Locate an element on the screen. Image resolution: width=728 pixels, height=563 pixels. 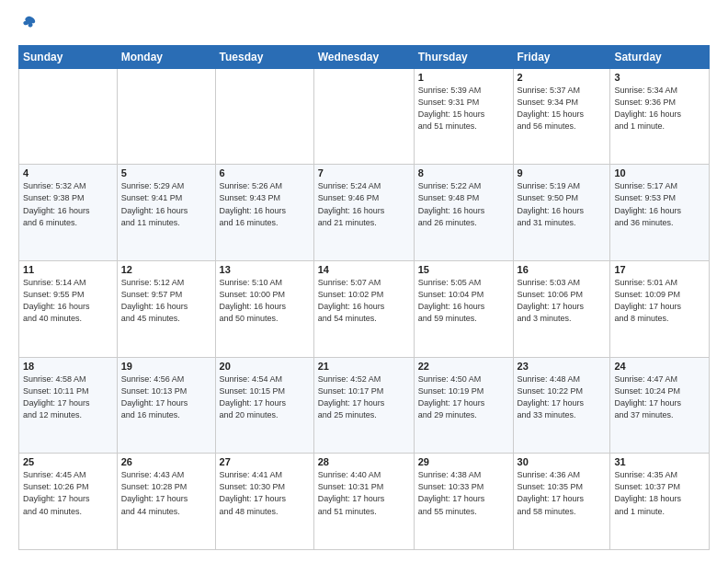
calendar-cell: 2Sunrise: 5:37 AMSunset: 9:34 PMDaylight… is located at coordinates (562, 116).